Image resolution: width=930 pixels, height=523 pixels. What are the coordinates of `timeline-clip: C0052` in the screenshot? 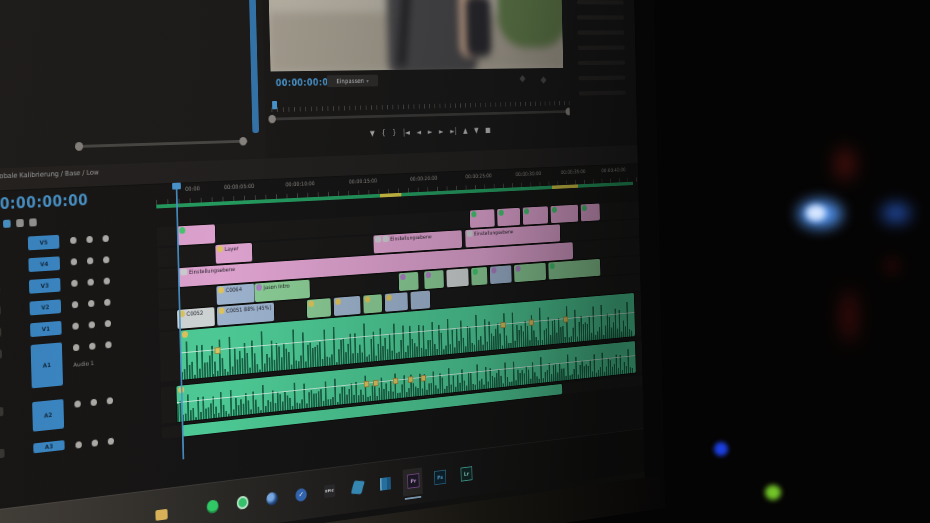 It's located at (196, 318).